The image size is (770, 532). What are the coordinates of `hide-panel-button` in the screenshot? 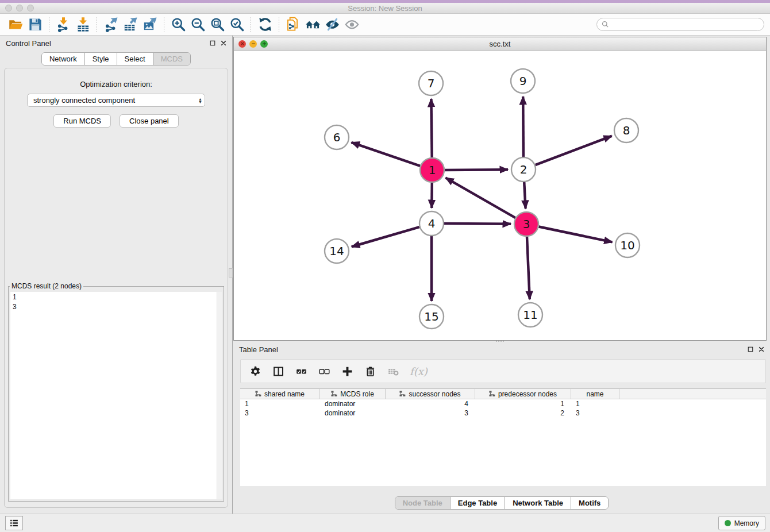 It's located at (332, 25).